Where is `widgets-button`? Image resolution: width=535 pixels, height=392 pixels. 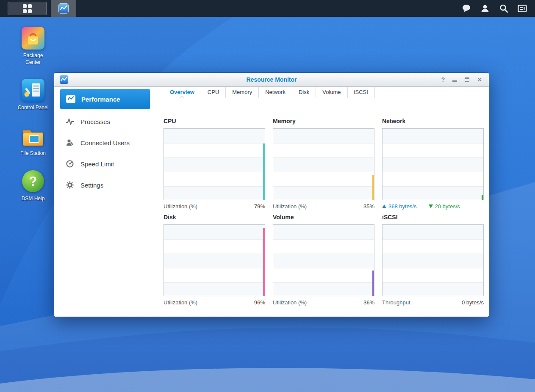 widgets-button is located at coordinates (522, 8).